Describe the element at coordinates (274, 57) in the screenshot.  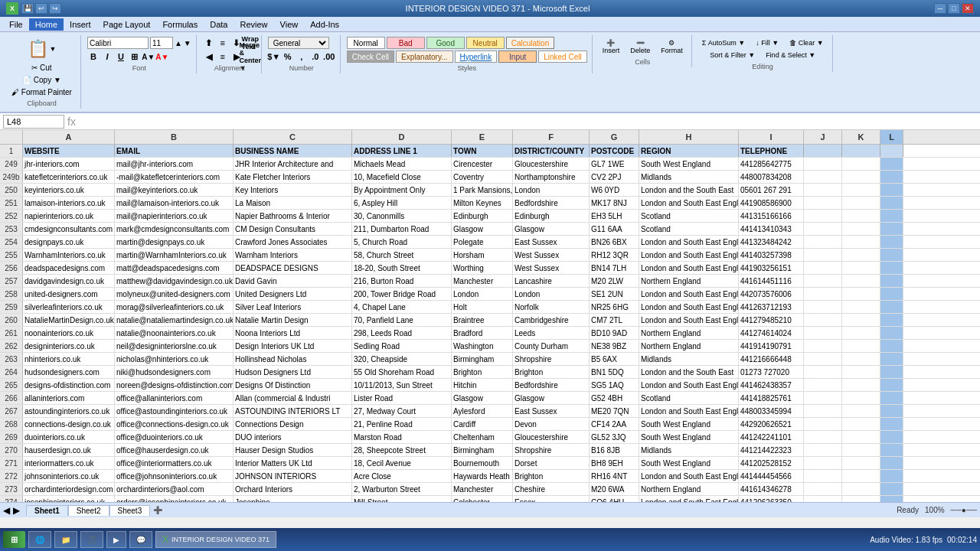
I see `currency-button: $▼` at that location.